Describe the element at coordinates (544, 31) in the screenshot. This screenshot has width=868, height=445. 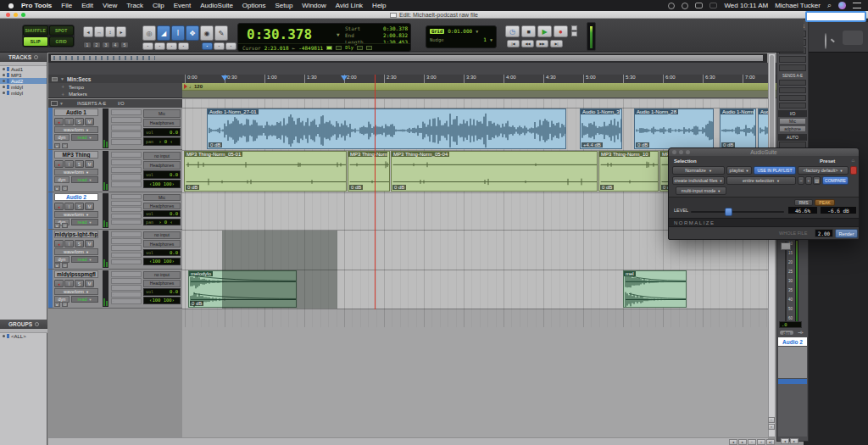
I see `play-button: ▶` at that location.